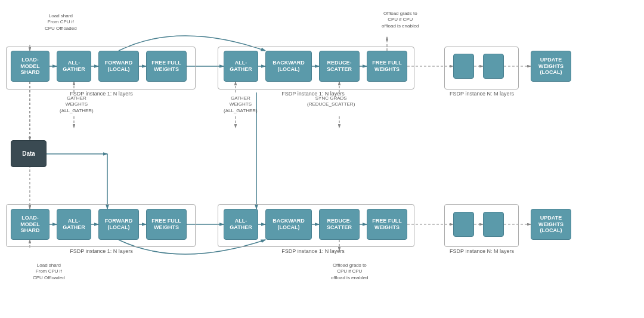  What do you see at coordinates (74, 66) in the screenshot?
I see `top-all-gather-1: ALL-GATHER` at bounding box center [74, 66].